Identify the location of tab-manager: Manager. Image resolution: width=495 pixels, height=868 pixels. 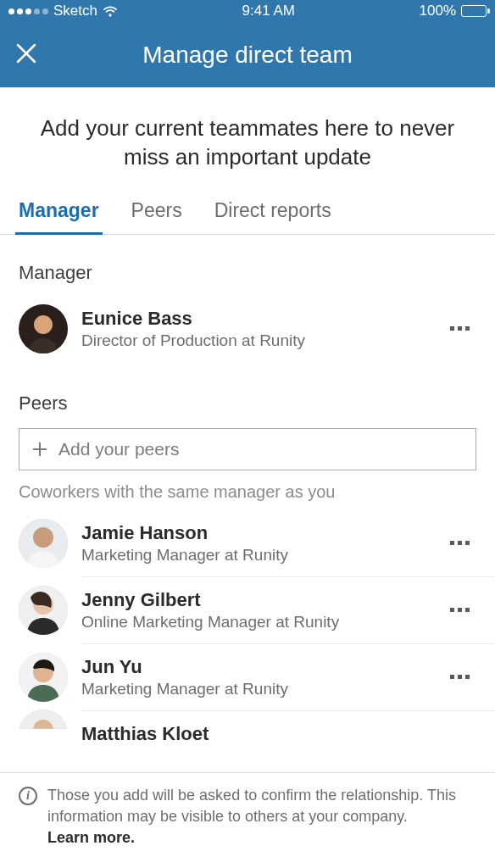
(59, 212).